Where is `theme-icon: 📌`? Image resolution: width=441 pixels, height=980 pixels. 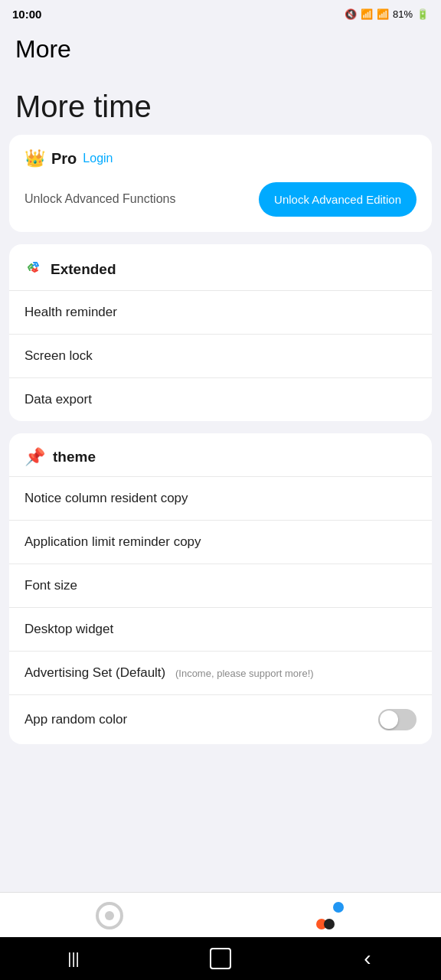 theme-icon: 📌 is located at coordinates (35, 457).